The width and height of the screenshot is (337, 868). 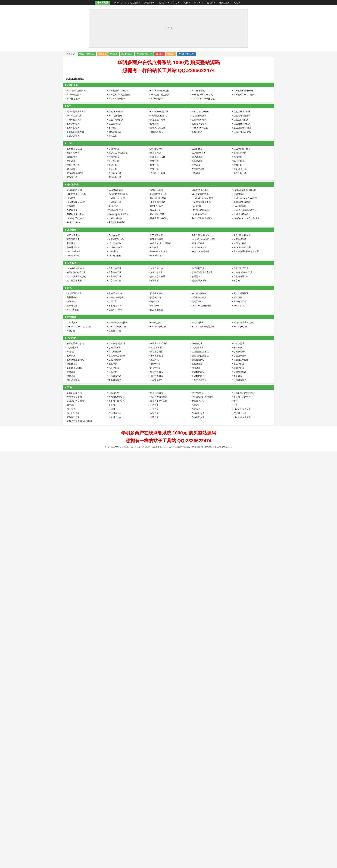 What do you see at coordinates (168, 218) in the screenshot?
I see `tool-link-format-37: 网格正则式格式化` at bounding box center [168, 218].